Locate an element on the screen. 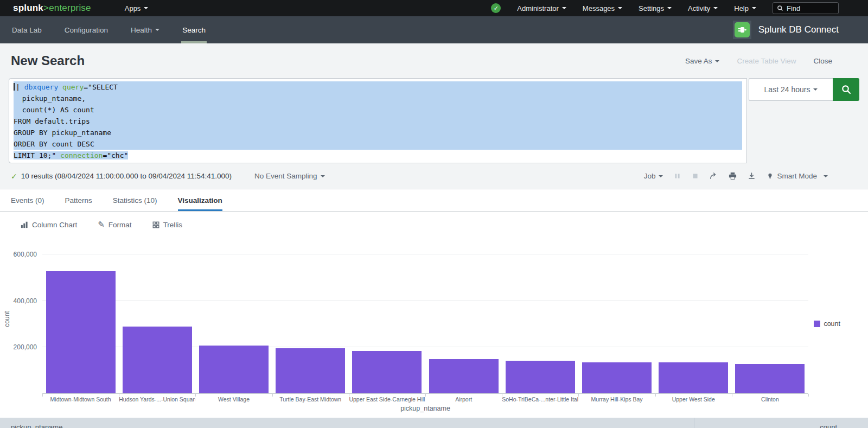 The height and width of the screenshot is (428, 868). job-controls: Job Smart Mode is located at coordinates (736, 176).